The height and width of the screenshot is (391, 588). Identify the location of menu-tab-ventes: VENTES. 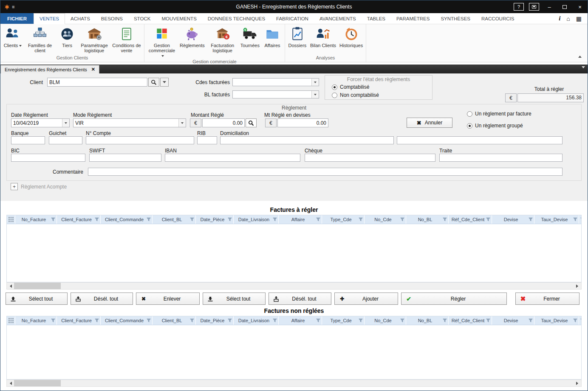
(49, 19).